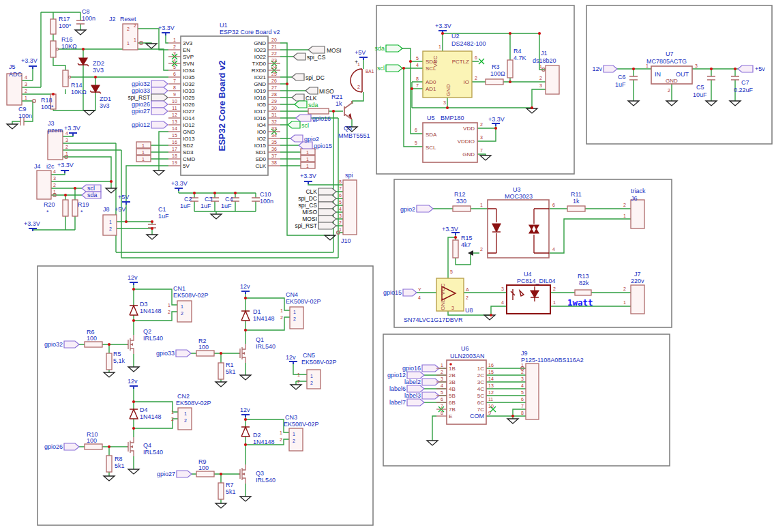 This screenshot has height=532, width=774. Describe the element at coordinates (442, 366) in the screenshot. I see `uln-pin-number: 1` at that location.